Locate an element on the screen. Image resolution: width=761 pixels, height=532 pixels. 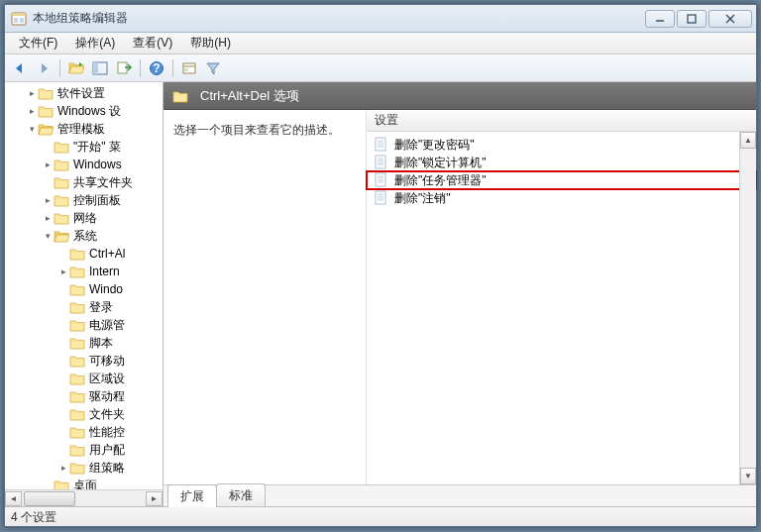
description-hint: 选择一个项目来查看它的描述。 is located at coordinates (265, 131).